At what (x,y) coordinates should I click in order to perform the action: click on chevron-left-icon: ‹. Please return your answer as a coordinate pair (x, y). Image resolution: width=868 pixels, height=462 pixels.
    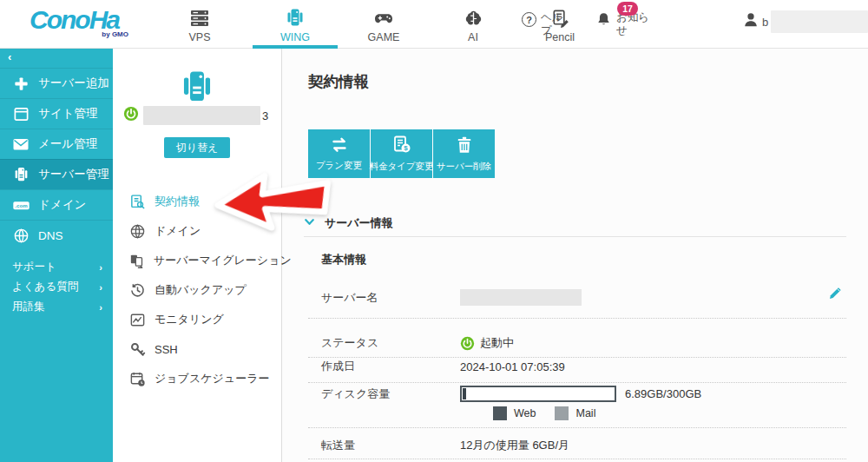
    Looking at the image, I should click on (10, 57).